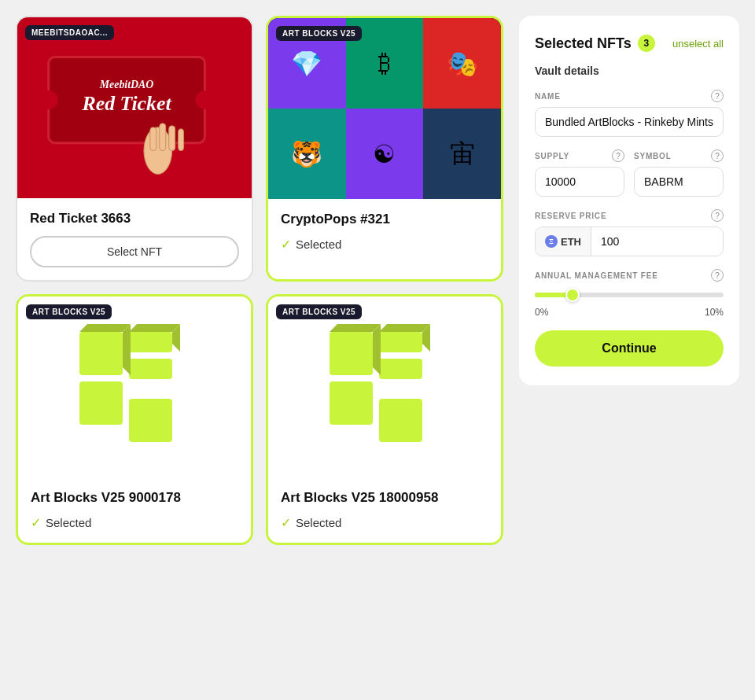  Describe the element at coordinates (629, 293) in the screenshot. I see `form-group-annual-fee: ANNUAL MANAGEMENT FEE ? 0% 10%` at that location.